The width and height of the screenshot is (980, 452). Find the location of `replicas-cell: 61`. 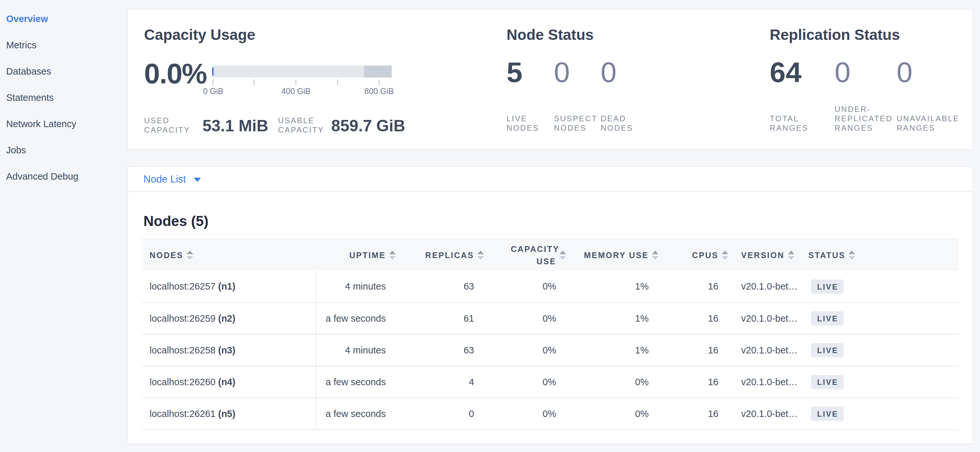

replicas-cell: 61 is located at coordinates (454, 319).